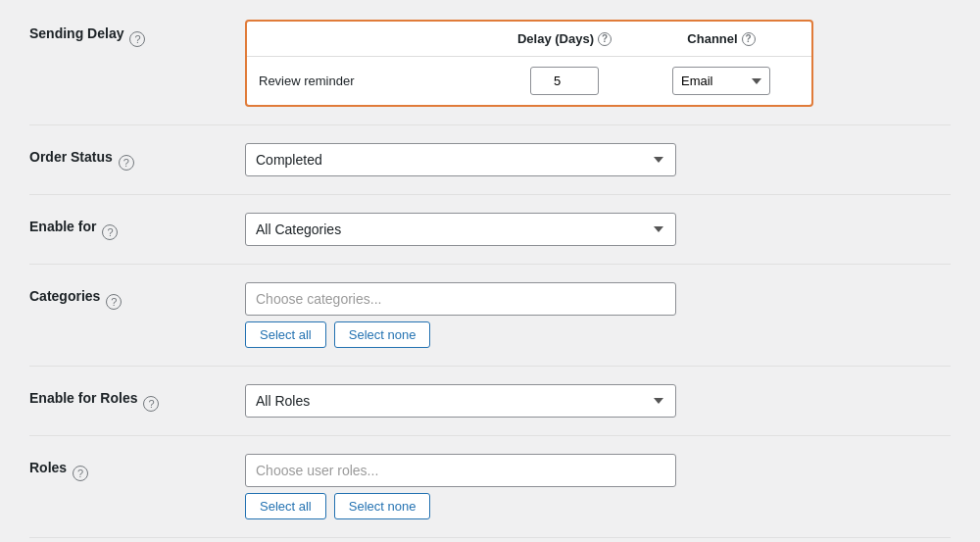 The width and height of the screenshot is (980, 542). What do you see at coordinates (110, 232) in the screenshot?
I see `enable-for-help-icon: ?` at bounding box center [110, 232].